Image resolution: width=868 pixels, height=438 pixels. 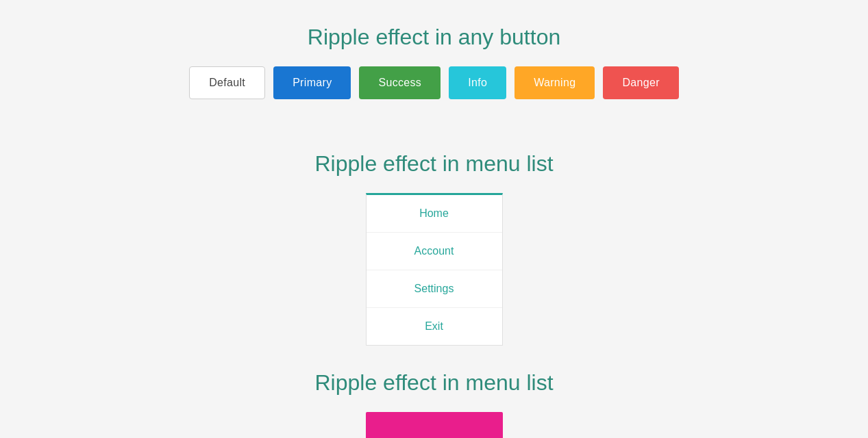 What do you see at coordinates (434, 270) in the screenshot?
I see `menu-list: Home Account Settings Exit` at bounding box center [434, 270].